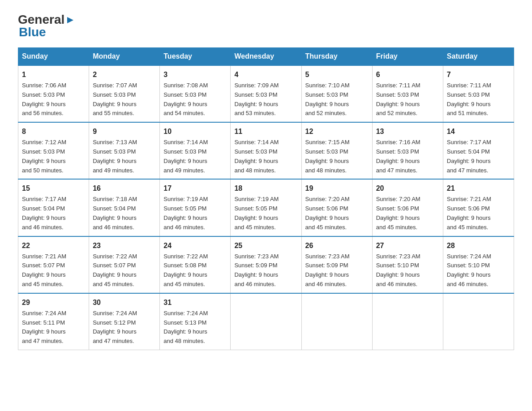  What do you see at coordinates (469, 213) in the screenshot?
I see `day-info: Sunrise: 7:21 AMSunset: 5:06 PMDaylight:…` at bounding box center [469, 213].